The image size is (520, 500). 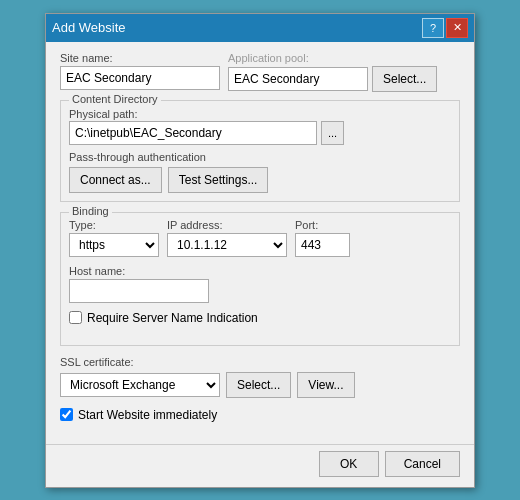 I want to click on site-name-label: Site name:, so click(x=140, y=58).